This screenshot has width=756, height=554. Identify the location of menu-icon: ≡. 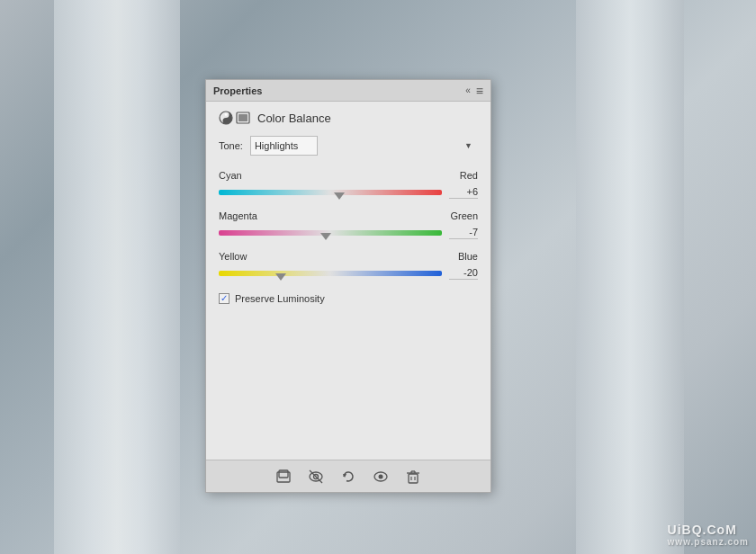
(480, 91).